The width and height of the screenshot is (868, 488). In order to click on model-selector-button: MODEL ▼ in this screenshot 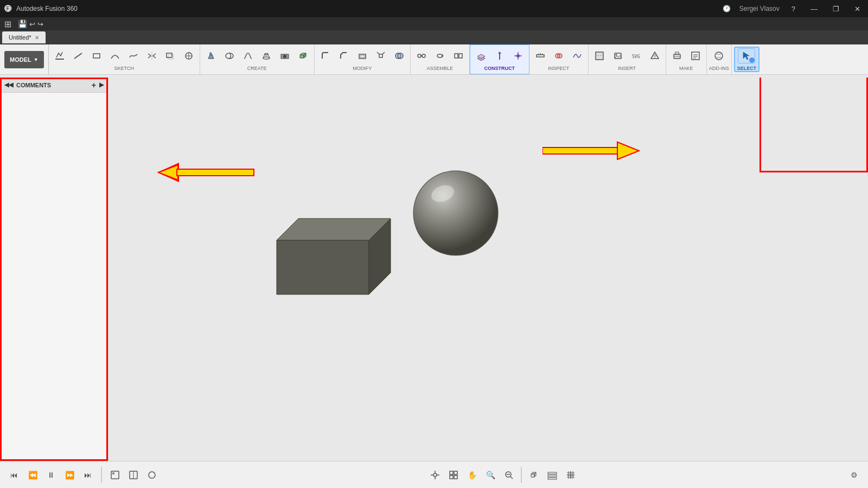, I will do `click(24, 60)`.